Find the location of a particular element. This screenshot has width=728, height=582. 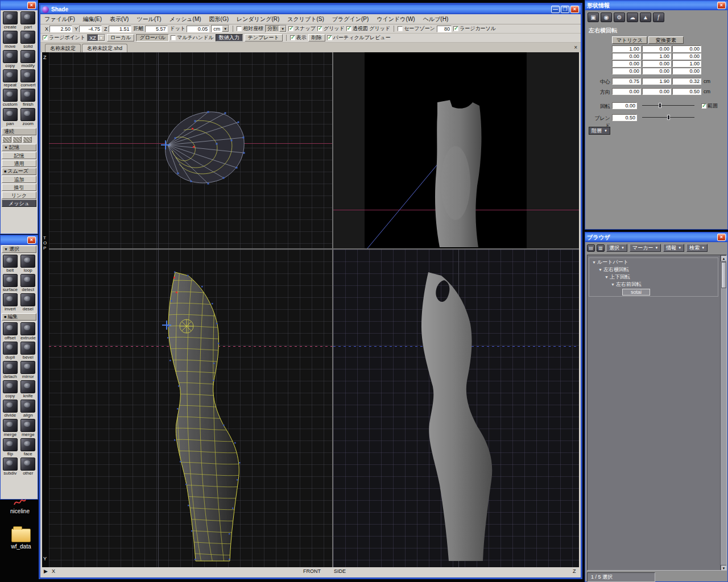

palette-tool-button: subdiv is located at coordinates (10, 467).